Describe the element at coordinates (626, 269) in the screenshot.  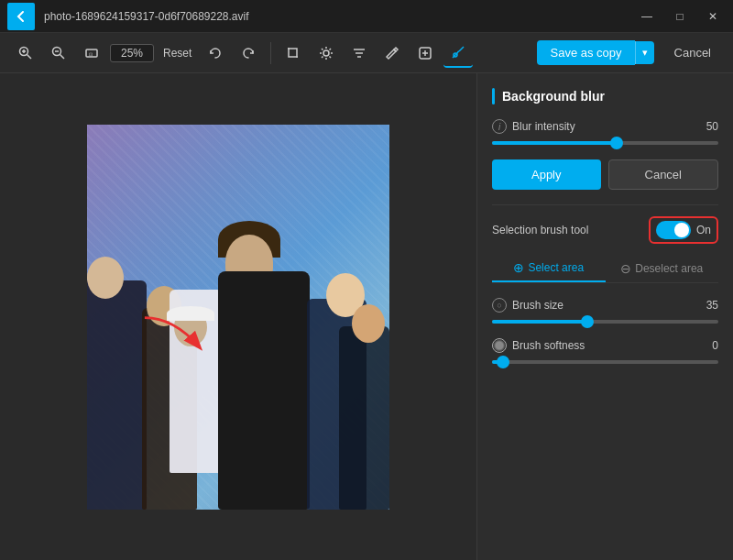
I see `deselect-minus-icon: ⊖` at that location.